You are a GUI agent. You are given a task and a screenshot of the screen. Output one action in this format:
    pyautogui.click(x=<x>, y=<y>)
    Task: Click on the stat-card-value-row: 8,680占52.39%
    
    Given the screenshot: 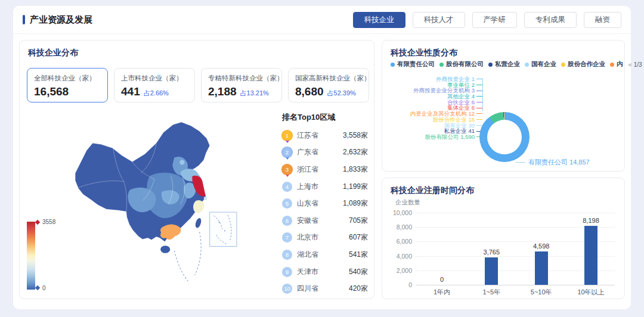 What is the action you would take?
    pyautogui.click(x=329, y=92)
    